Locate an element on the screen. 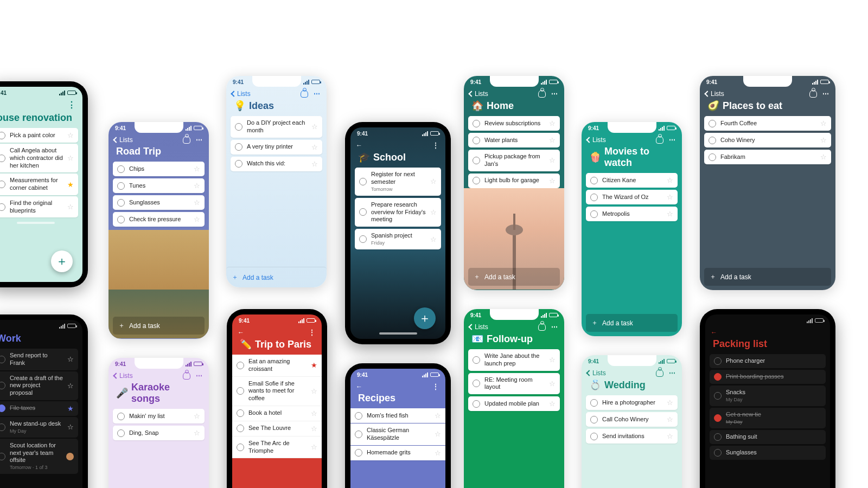 The width and height of the screenshot is (868, 488). task-row: Pick a paint color☆ is located at coordinates (39, 136).